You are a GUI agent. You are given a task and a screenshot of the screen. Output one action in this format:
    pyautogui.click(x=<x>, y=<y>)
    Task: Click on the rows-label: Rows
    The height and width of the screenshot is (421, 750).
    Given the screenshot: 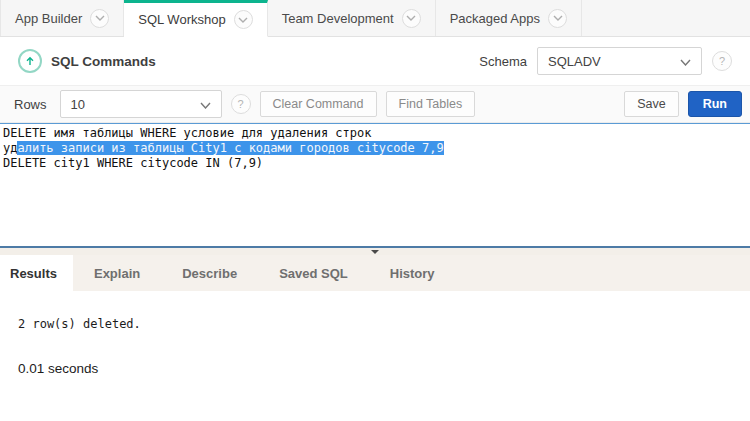 What is the action you would take?
    pyautogui.click(x=30, y=104)
    